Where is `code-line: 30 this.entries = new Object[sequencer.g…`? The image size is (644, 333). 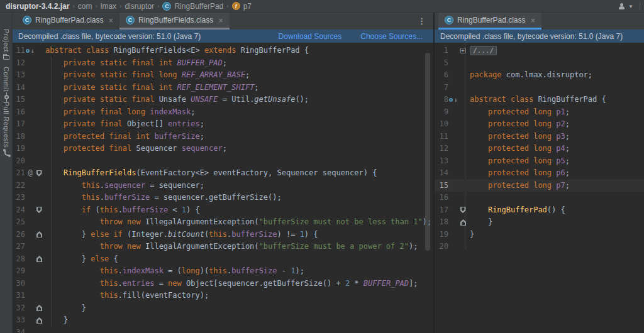 code-line: 30 this.entries = new Object[sequencer.g… is located at coordinates (223, 284).